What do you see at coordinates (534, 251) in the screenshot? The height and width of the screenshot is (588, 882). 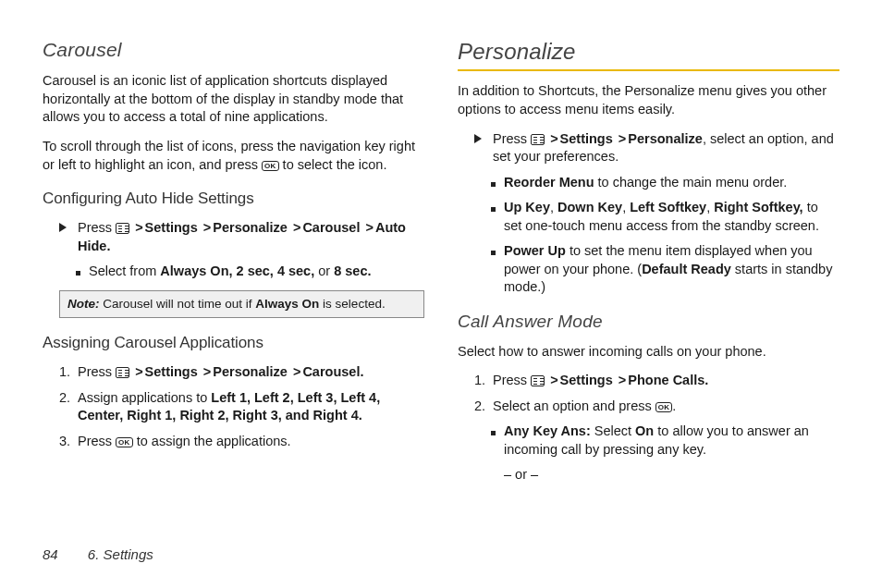 I see `text-bold: Power Up` at bounding box center [534, 251].